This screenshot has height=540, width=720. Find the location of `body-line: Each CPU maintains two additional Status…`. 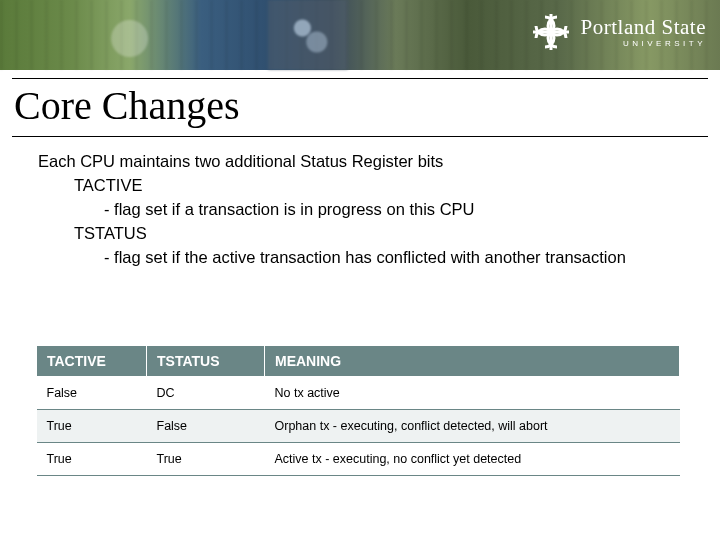

body-line: Each CPU maintains two additional Status… is located at coordinates (360, 162).